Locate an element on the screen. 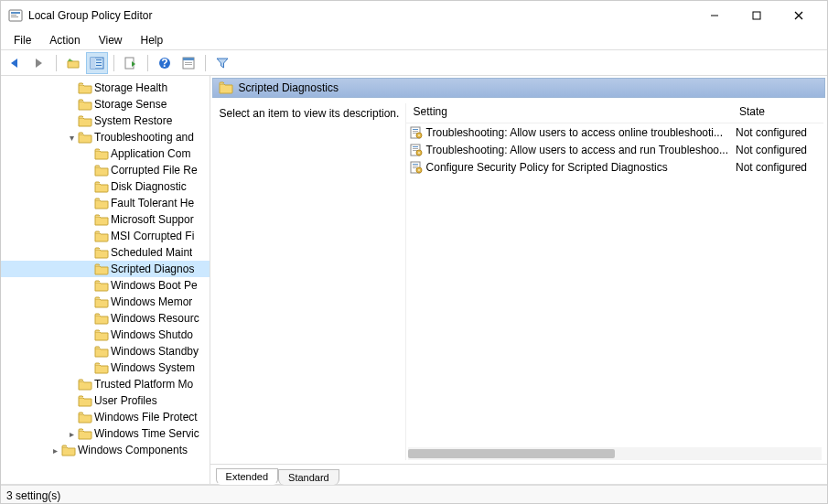  tree-item: Microsoft Suppor is located at coordinates (105, 220).